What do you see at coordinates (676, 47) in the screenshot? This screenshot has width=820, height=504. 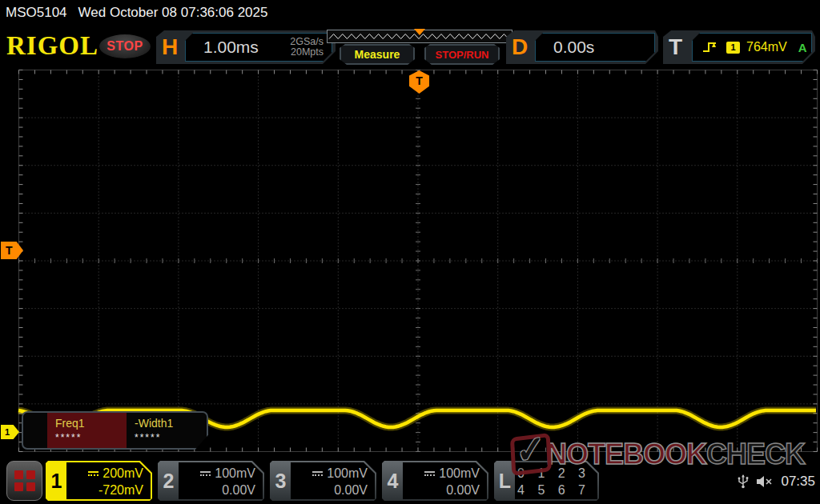 I see `trigger-label: T` at bounding box center [676, 47].